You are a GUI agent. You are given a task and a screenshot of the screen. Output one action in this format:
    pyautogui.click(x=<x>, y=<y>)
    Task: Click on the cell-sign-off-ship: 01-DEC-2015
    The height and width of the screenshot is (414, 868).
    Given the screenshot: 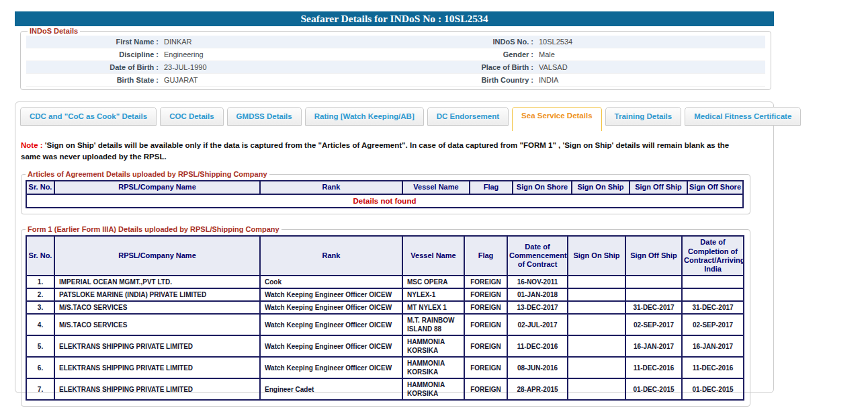 What is the action you would take?
    pyautogui.click(x=654, y=389)
    